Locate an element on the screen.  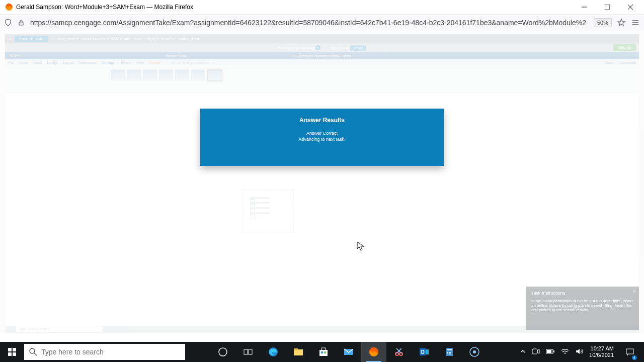
submit-button: Submit is located at coordinates (625, 47).